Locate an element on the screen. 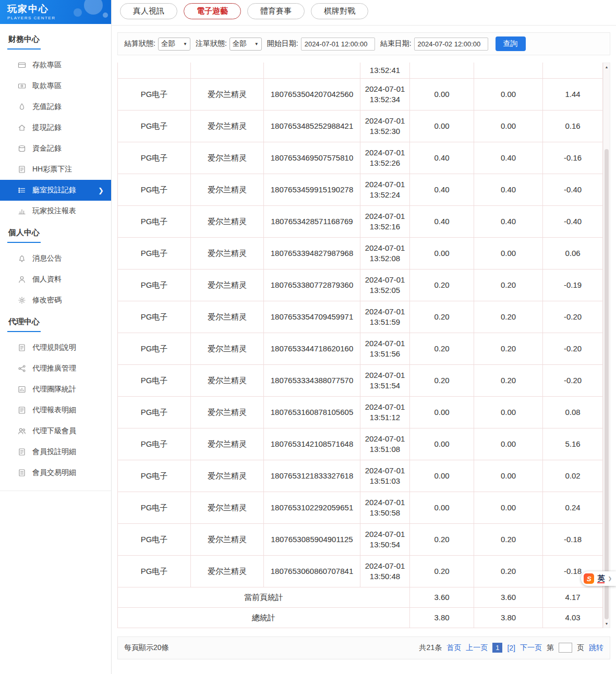 This screenshot has height=674, width=616. sidebar-item-withdrawal-records: 提現記錄 is located at coordinates (55, 128).